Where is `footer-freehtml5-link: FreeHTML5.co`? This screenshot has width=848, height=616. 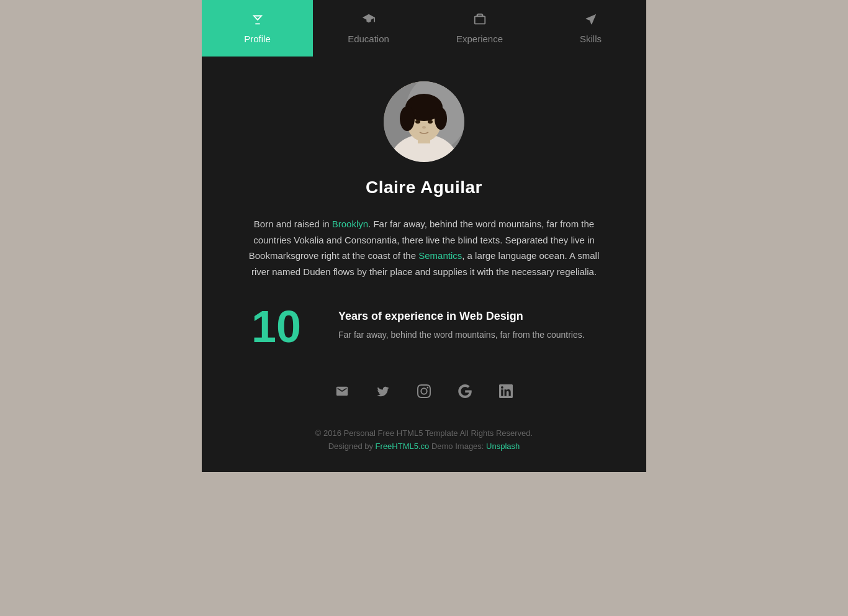 footer-freehtml5-link: FreeHTML5.co is located at coordinates (402, 446).